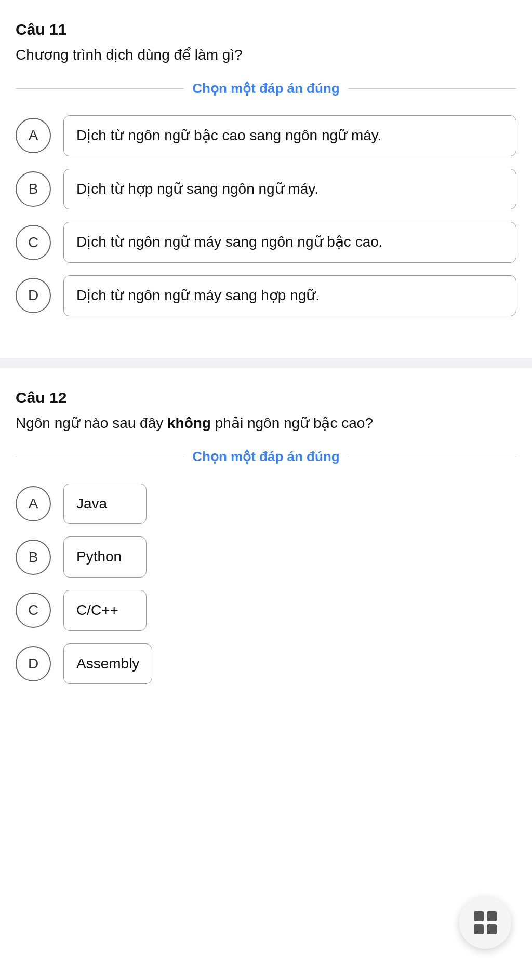 This screenshot has height=980, width=532. What do you see at coordinates (266, 504) in the screenshot?
I see `question-12-option-a-row: A Java` at bounding box center [266, 504].